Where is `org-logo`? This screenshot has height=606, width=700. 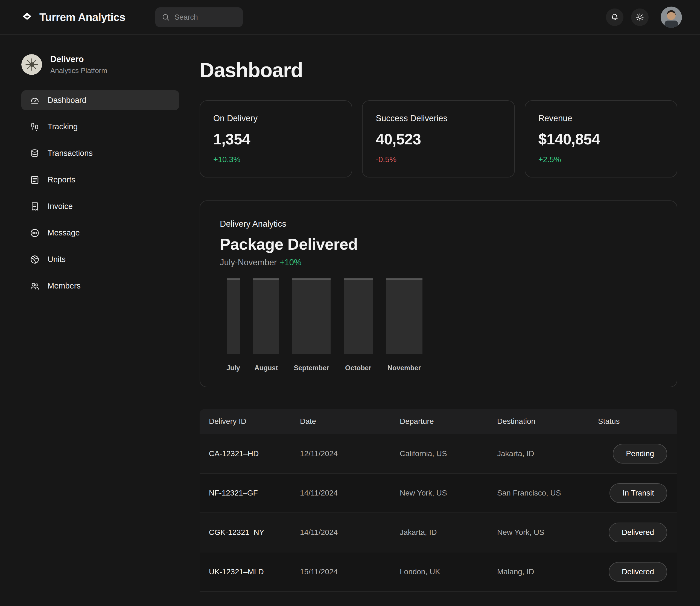
org-logo is located at coordinates (32, 65).